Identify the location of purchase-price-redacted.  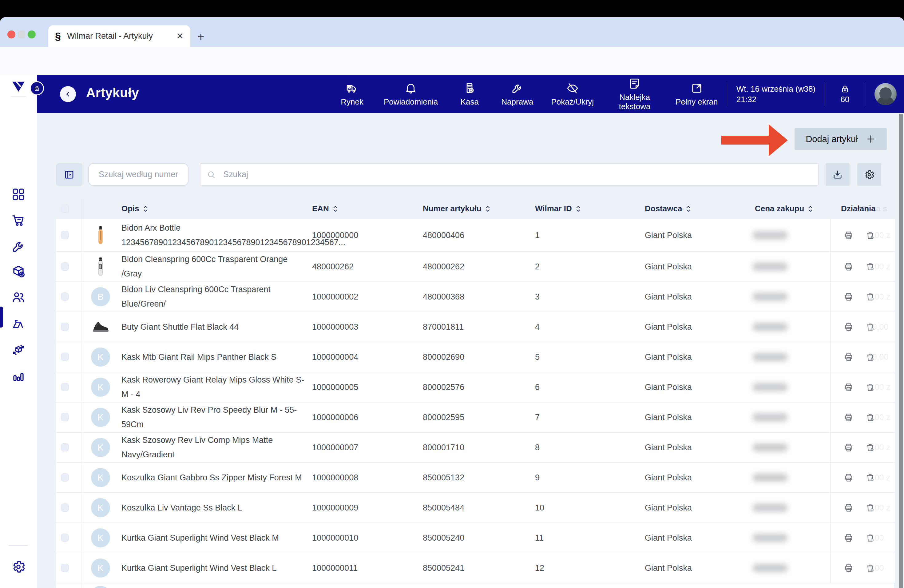
(770, 507).